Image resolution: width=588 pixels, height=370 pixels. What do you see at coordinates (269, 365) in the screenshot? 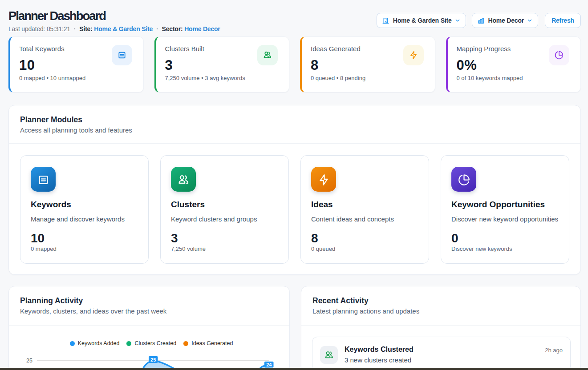
I see `svg-text: 24` at bounding box center [269, 365].